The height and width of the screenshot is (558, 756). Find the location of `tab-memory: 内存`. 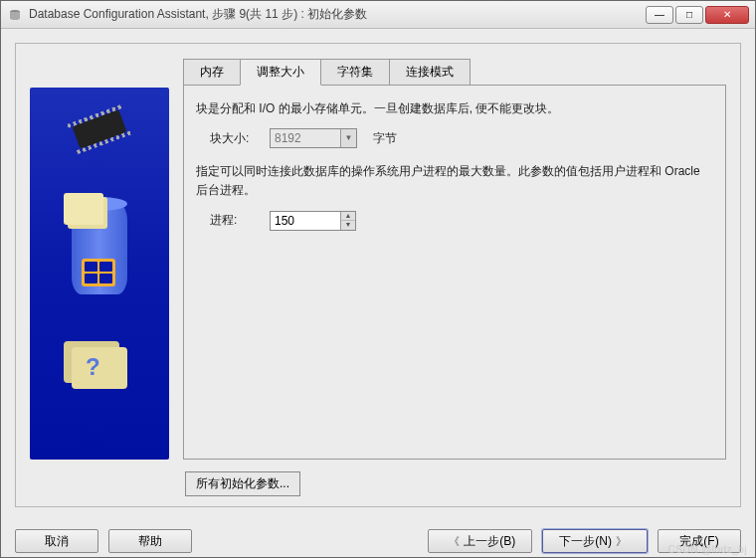

tab-memory: 内存 is located at coordinates (212, 72).